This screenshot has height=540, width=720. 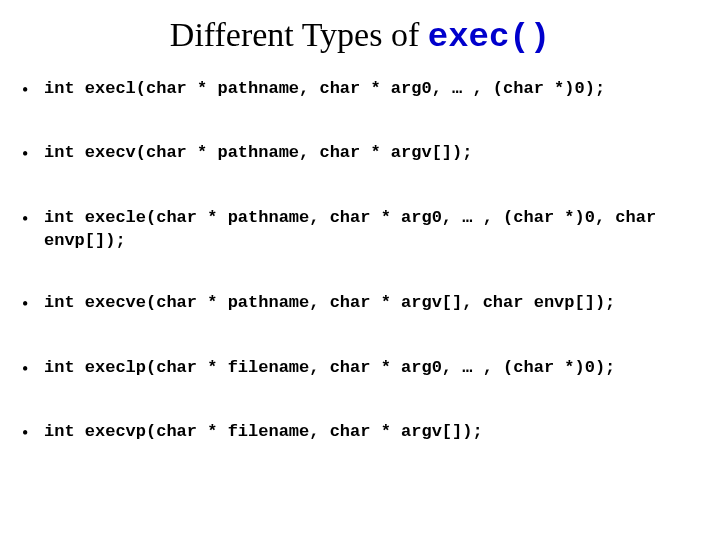 What do you see at coordinates (360, 36) in the screenshot?
I see `slide-title: Different Types of exec()` at bounding box center [360, 36].